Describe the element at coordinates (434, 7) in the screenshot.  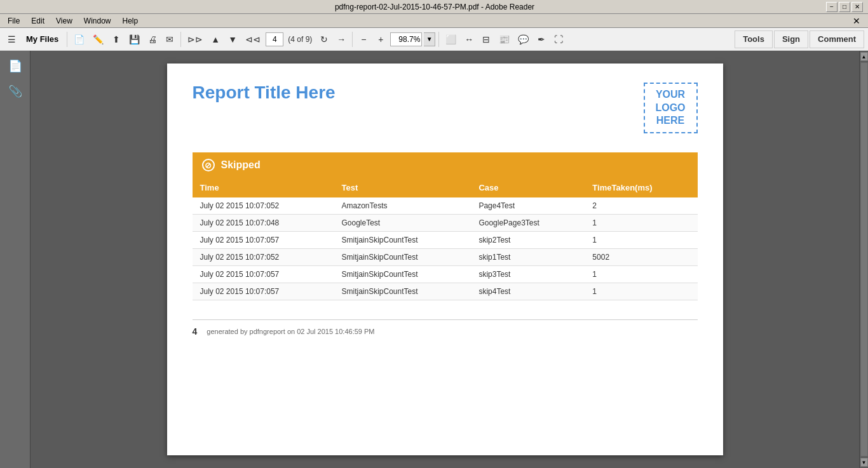
I see `title-bar: pdfng-report-02-Jul-2015-10-46-57-PM.pdf…` at that location.